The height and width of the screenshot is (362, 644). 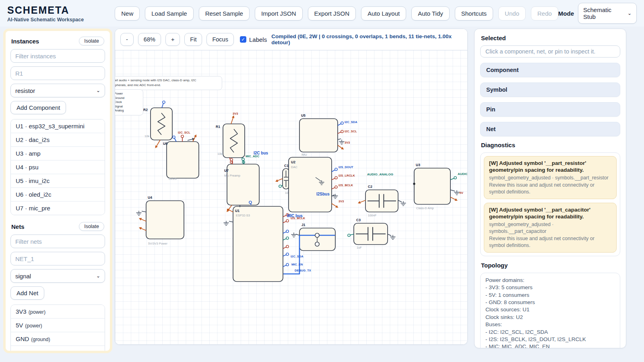 What do you see at coordinates (347, 142) in the screenshot?
I see `net-label-3v3: 3V3` at bounding box center [347, 142].